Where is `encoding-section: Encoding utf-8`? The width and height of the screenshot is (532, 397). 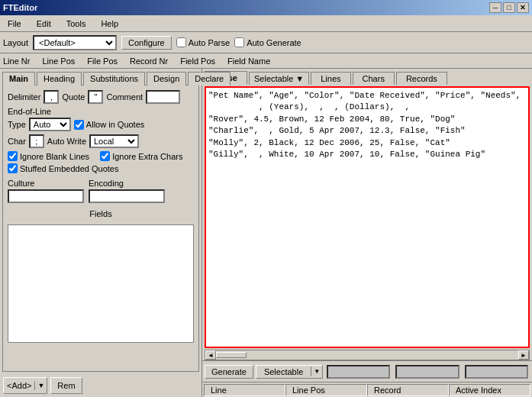
encoding-section: Encoding utf-8 is located at coordinates (127, 191).